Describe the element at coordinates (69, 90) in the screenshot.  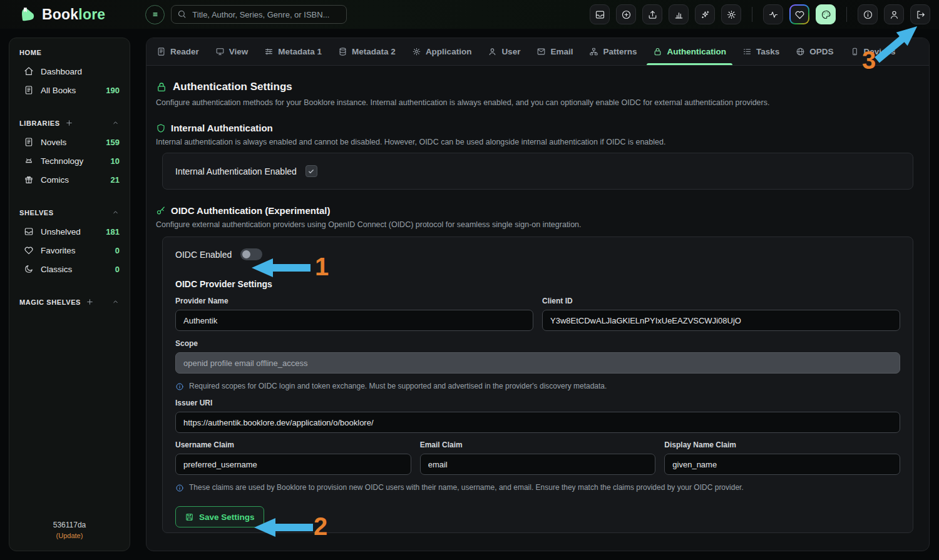
I see `sidebar-item-all-books: All Books 190` at that location.